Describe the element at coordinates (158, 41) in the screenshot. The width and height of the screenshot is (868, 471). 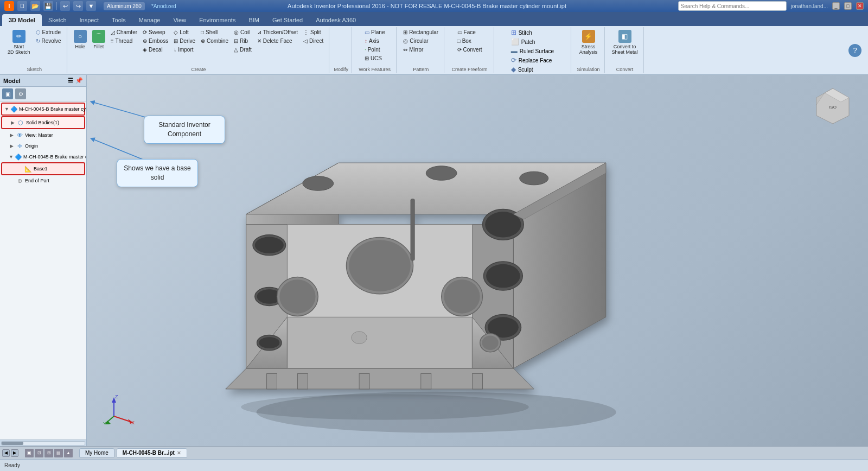
I see `emboss-label: Emboss` at that location.